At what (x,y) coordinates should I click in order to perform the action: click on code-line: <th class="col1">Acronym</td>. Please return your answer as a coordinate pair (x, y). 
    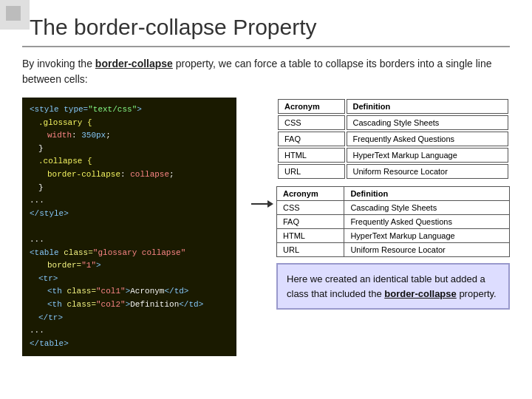
    Looking at the image, I should click on (129, 292).